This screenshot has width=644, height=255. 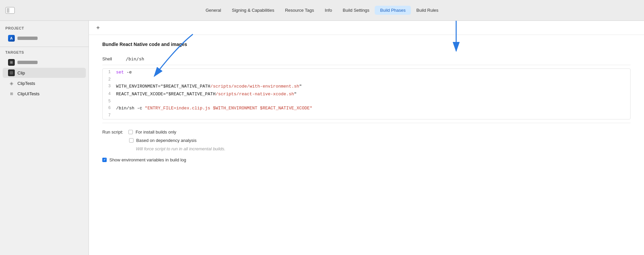 I want to click on project-name-blurred, so click(x=28, y=38).